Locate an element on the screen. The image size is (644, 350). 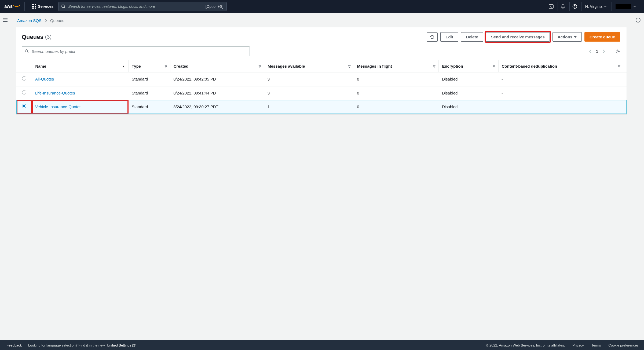
col-messages-in-flight: Messages in flight▽ is located at coordinates (396, 66).